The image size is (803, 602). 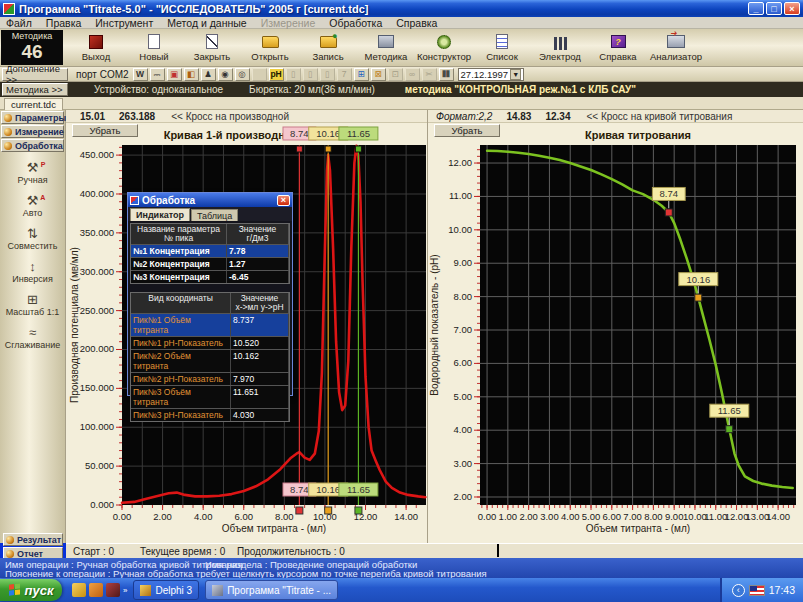 I want to click on svg-text: 6.00, so click(x=612, y=516).